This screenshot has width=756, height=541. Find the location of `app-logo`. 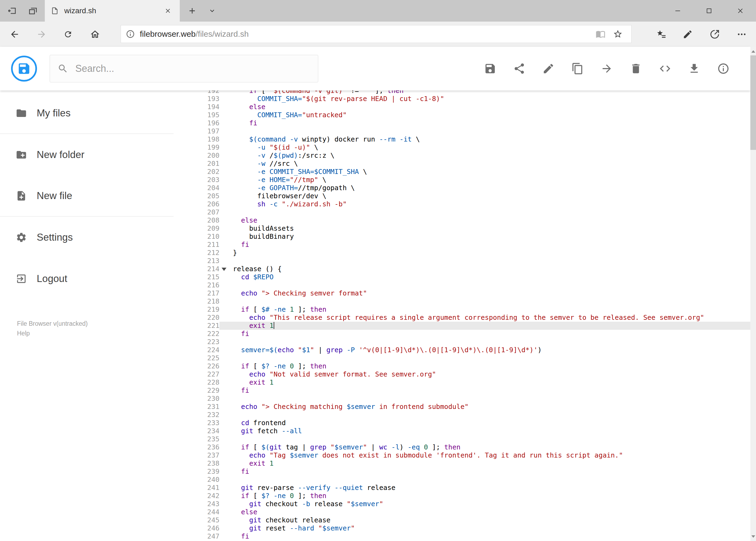

app-logo is located at coordinates (24, 69).